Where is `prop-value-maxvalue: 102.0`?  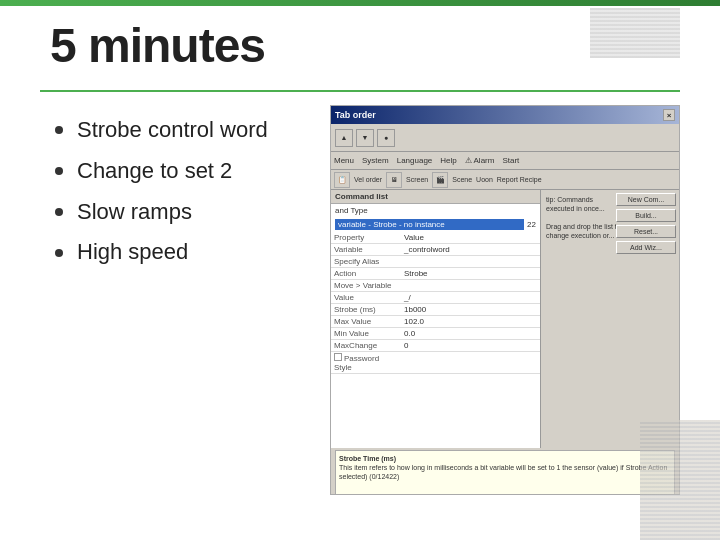
prop-value-maxvalue: 102.0 is located at coordinates (470, 322).